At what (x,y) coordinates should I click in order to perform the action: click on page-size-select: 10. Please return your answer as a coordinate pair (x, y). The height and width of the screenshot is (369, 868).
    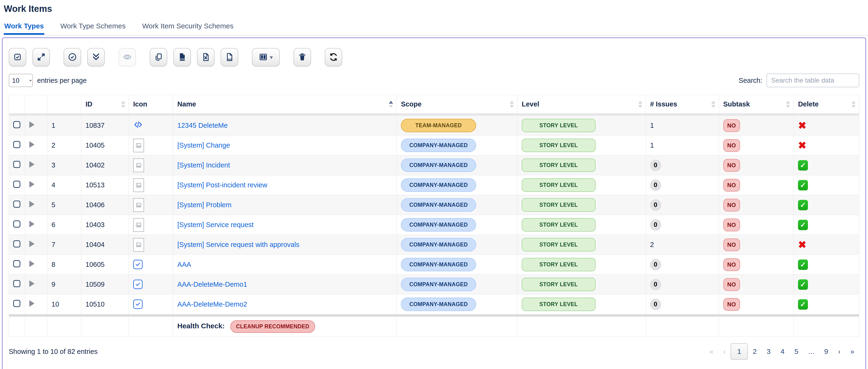
    Looking at the image, I should click on (21, 80).